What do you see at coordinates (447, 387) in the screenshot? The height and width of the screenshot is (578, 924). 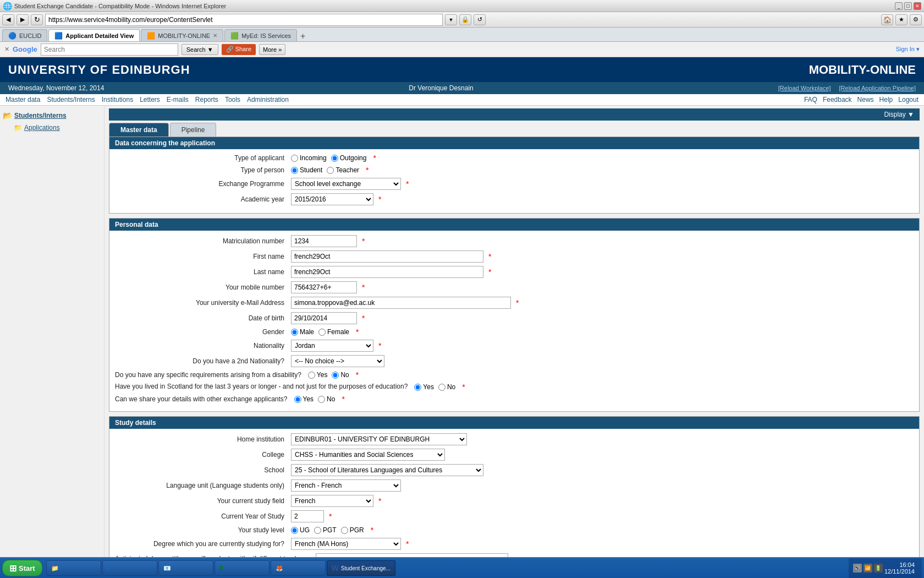 I see `scotland-no-label: No` at bounding box center [447, 387].